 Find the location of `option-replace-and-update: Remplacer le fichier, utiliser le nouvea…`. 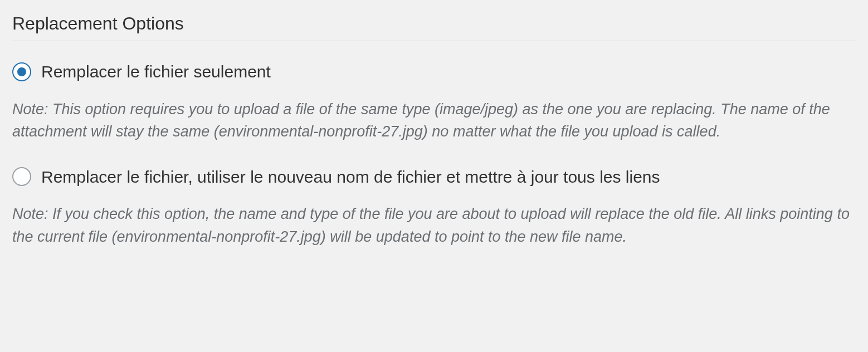

option-replace-and-update: Remplacer le fichier, utiliser le nouvea… is located at coordinates (434, 177).